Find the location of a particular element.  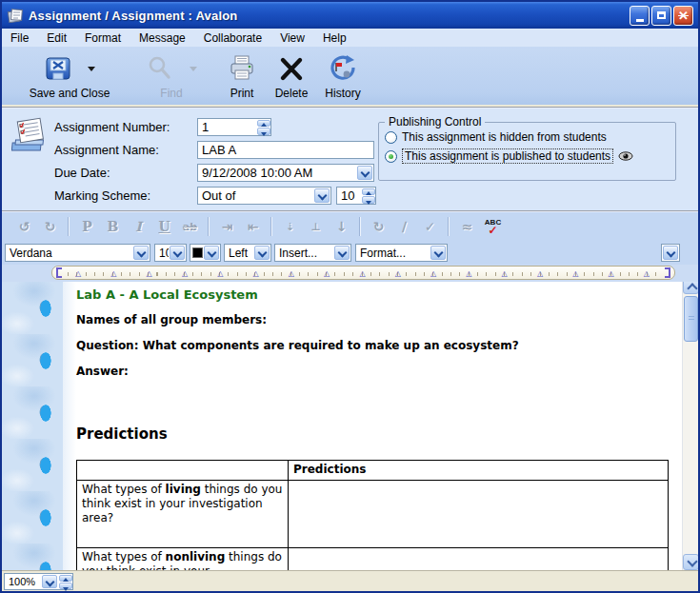

align-bottom-icon: ⊥ is located at coordinates (316, 227).